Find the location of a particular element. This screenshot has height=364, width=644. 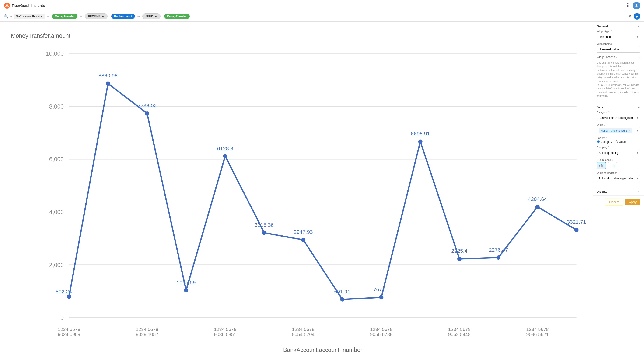

svg-text: 9029 1057 is located at coordinates (147, 334).